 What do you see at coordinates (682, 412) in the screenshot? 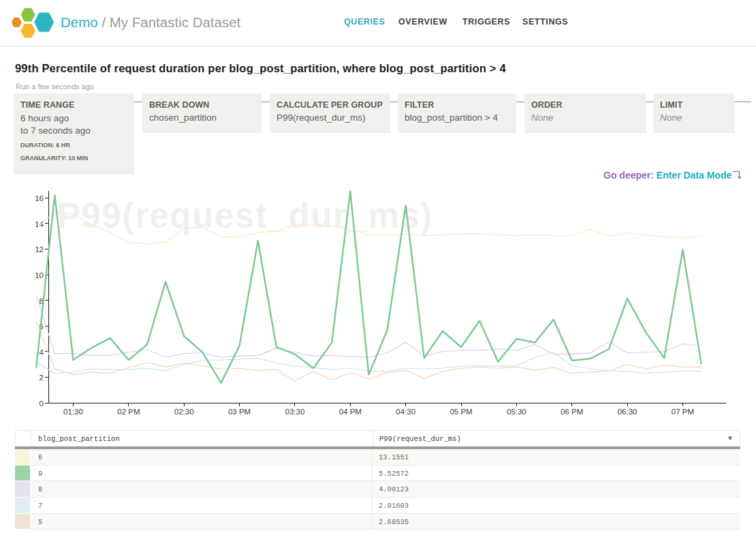
I see `svg-text: 07 PM` at bounding box center [682, 412].